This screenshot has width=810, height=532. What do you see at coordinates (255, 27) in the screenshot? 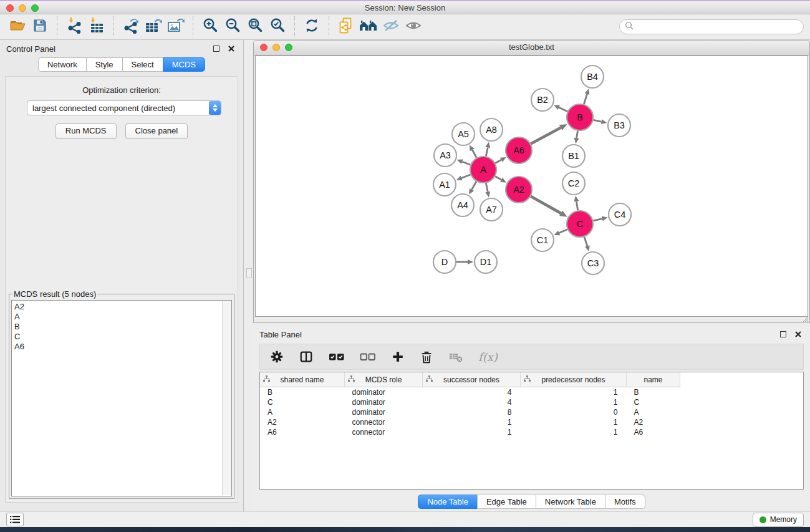
I see `zoom-fit-button` at bounding box center [255, 27].